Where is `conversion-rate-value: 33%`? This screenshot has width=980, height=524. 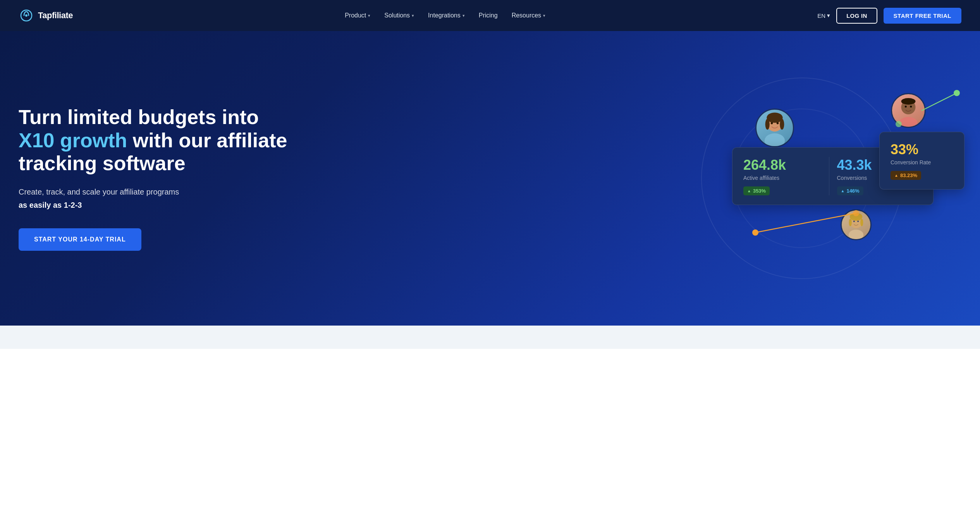 conversion-rate-value: 33% is located at coordinates (922, 150).